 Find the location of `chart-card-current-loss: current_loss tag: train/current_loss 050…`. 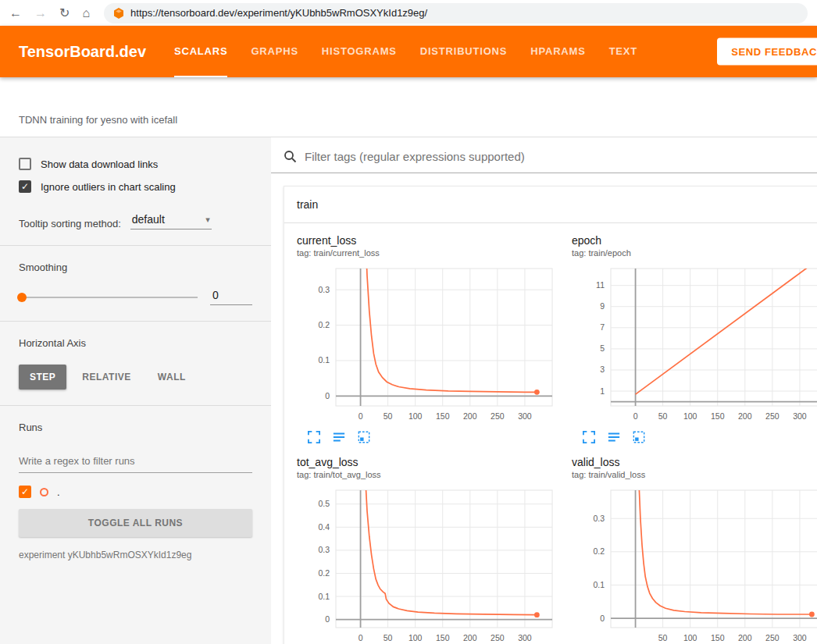

chart-card-current-loss: current_loss tag: train/current_loss 050… is located at coordinates (430, 339).